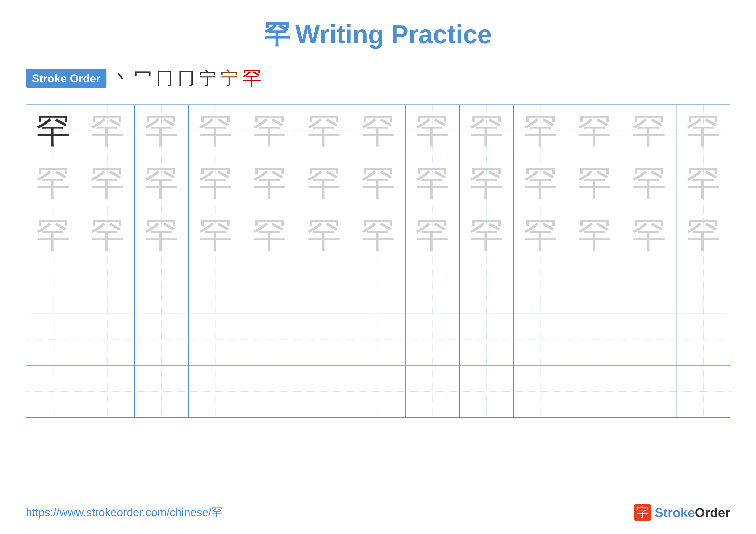 This screenshot has height=534, width=756. Describe the element at coordinates (277, 34) in the screenshot. I see `title-char: 罕` at that location.